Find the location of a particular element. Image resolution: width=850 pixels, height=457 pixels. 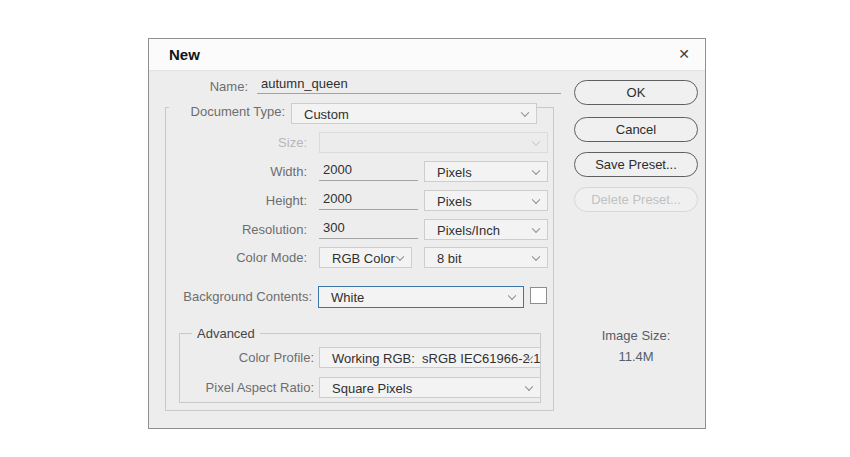

pixel-aspect-ratio-dropdown: Square Pixels is located at coordinates (430, 388).